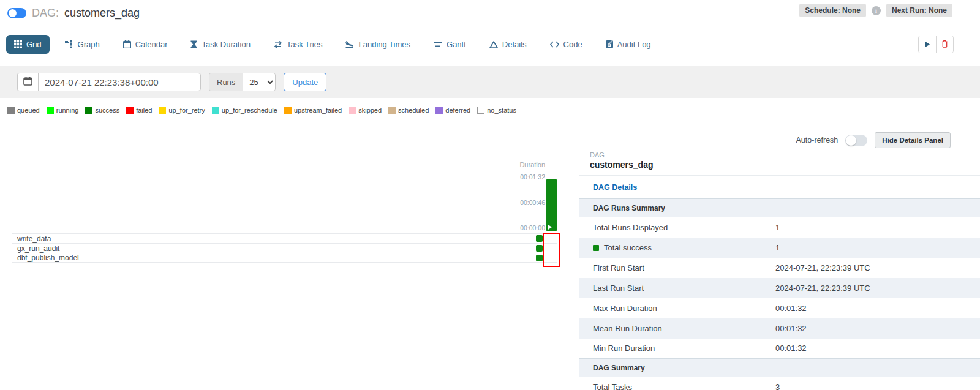 This screenshot has height=390, width=980. I want to click on auto-refresh-toggle, so click(856, 141).